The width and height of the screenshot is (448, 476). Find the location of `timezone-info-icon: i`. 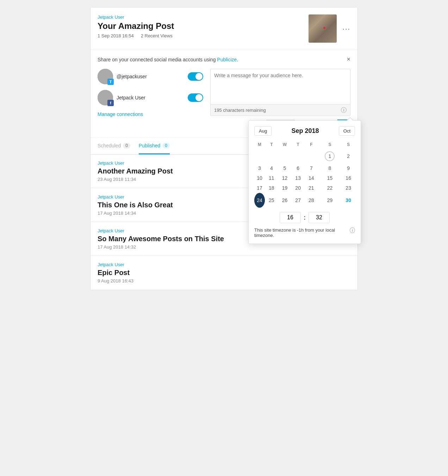

timezone-info-icon: i is located at coordinates (352, 230).